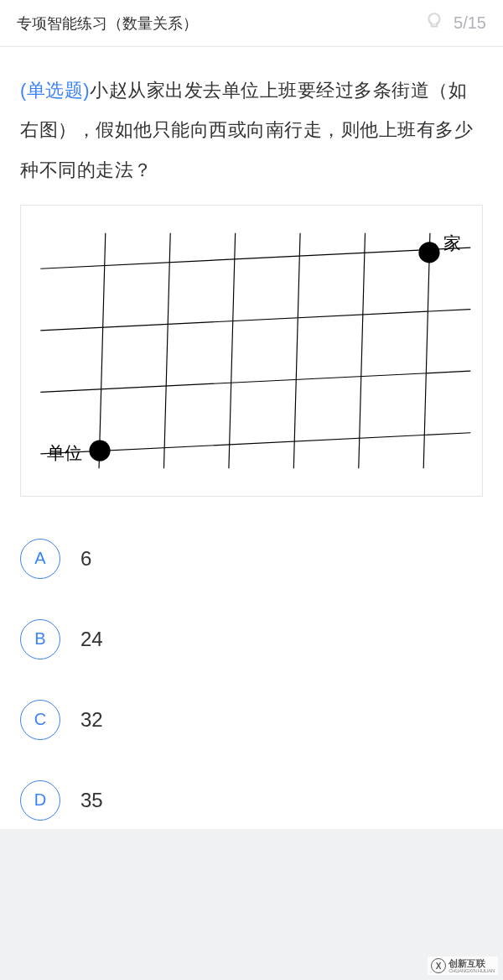 This screenshot has width=503, height=980. Describe the element at coordinates (40, 800) in the screenshot. I see `option-letter: D` at that location.